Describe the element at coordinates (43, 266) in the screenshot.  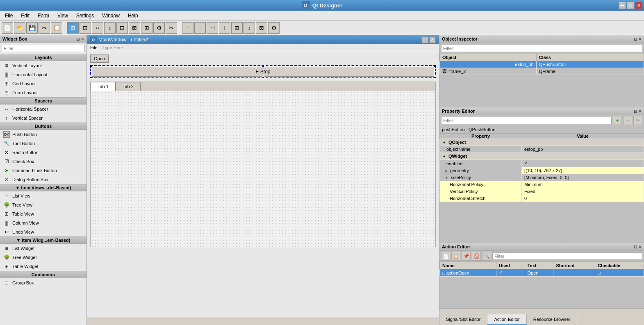
I see `widget-item-table-widget: ⊞ Table Widget` at that location.